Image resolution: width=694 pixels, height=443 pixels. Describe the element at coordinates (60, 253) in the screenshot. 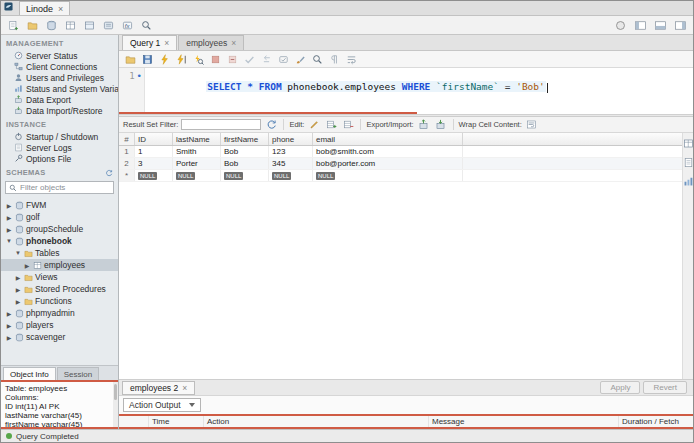

I see `tree-node-tables: ▼Tables` at that location.